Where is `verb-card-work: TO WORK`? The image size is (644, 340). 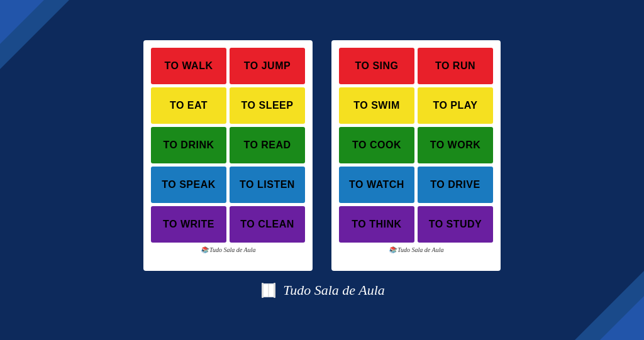
verb-card-work: TO WORK is located at coordinates (455, 145).